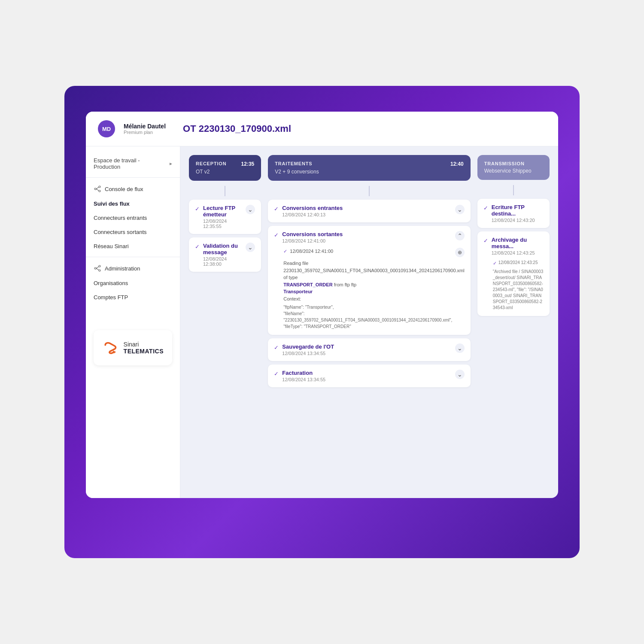 The width and height of the screenshot is (644, 644). Describe the element at coordinates (124, 189) in the screenshot. I see `console-flux-label: Console de flux` at that location.